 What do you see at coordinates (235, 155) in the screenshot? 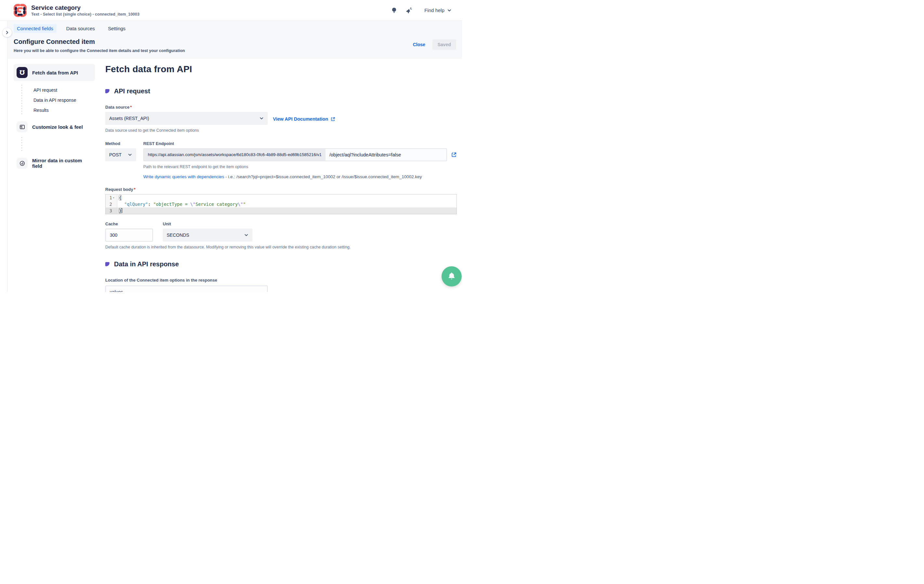
I see `endpoint-base-url: https://api.atlassian.com/jsm/assets/wor…` at bounding box center [235, 155].